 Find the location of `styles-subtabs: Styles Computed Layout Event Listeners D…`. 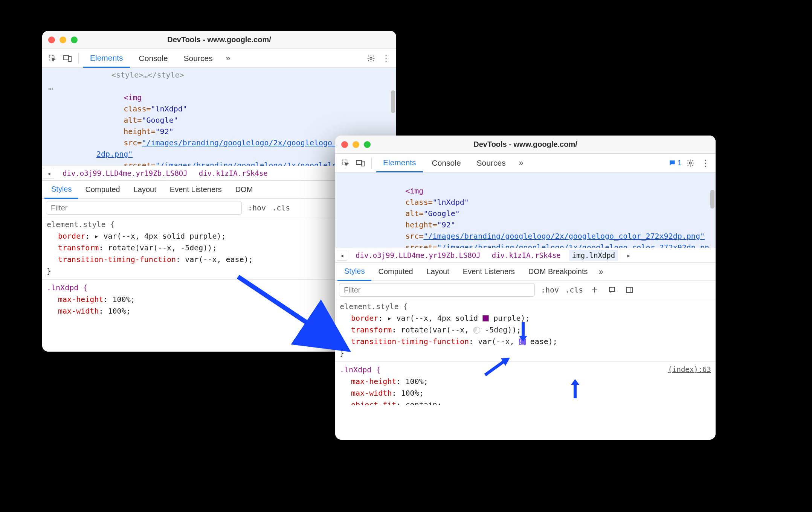

styles-subtabs: Styles Computed Layout Event Listeners D… is located at coordinates (525, 272).